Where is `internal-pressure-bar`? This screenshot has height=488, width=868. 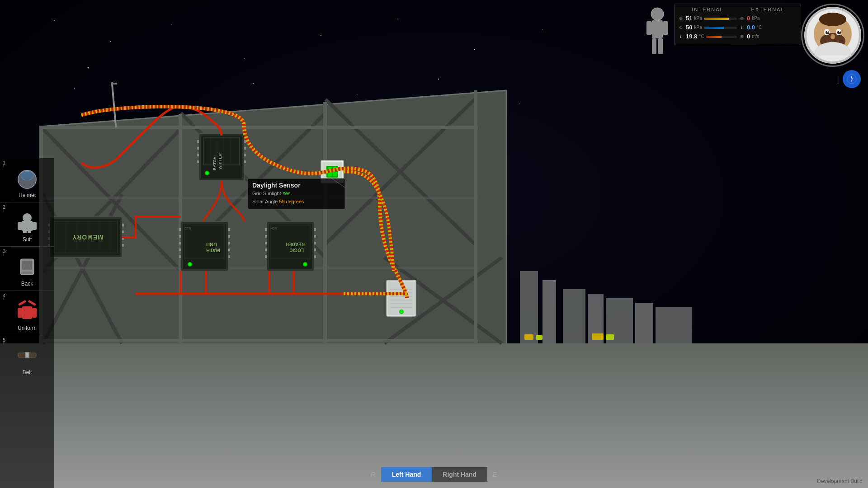
internal-pressure-bar is located at coordinates (721, 19).